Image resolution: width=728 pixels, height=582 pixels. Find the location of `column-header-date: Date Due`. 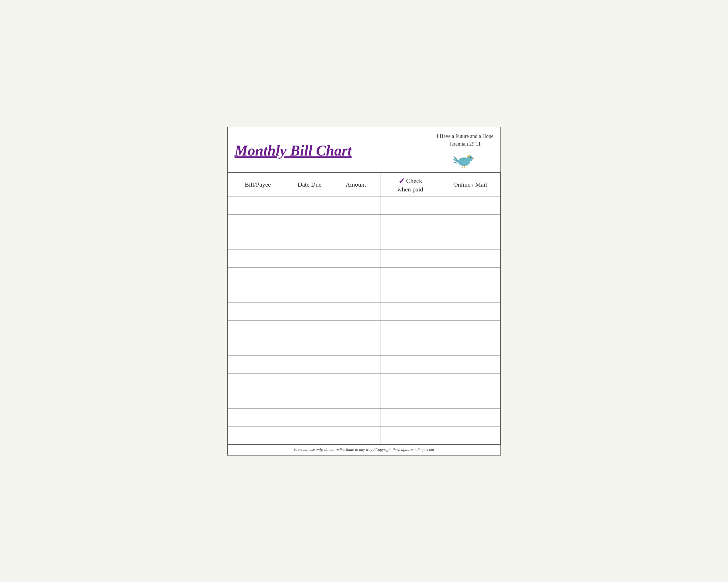

column-header-date: Date Due is located at coordinates (309, 185).